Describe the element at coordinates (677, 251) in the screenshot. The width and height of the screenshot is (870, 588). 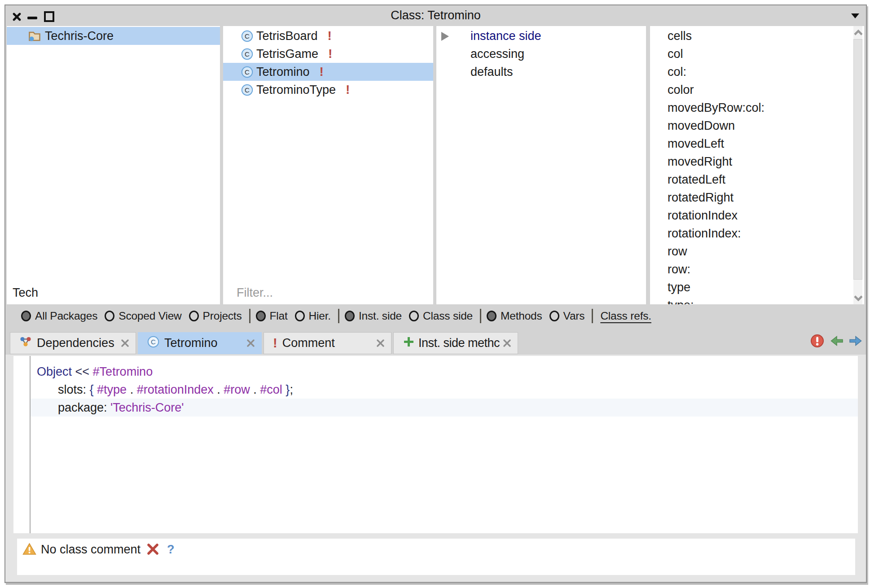
I see `method-item-label: row` at that location.